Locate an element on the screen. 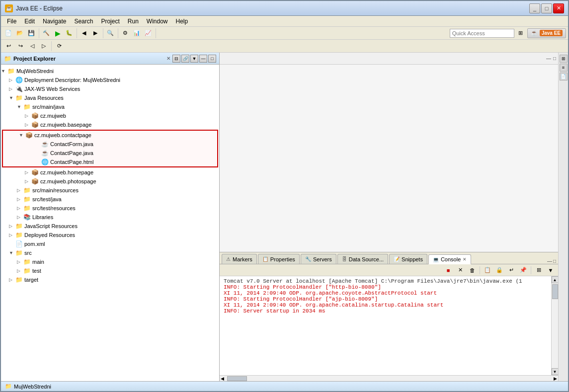  coverage-button: 📈 is located at coordinates (148, 33).